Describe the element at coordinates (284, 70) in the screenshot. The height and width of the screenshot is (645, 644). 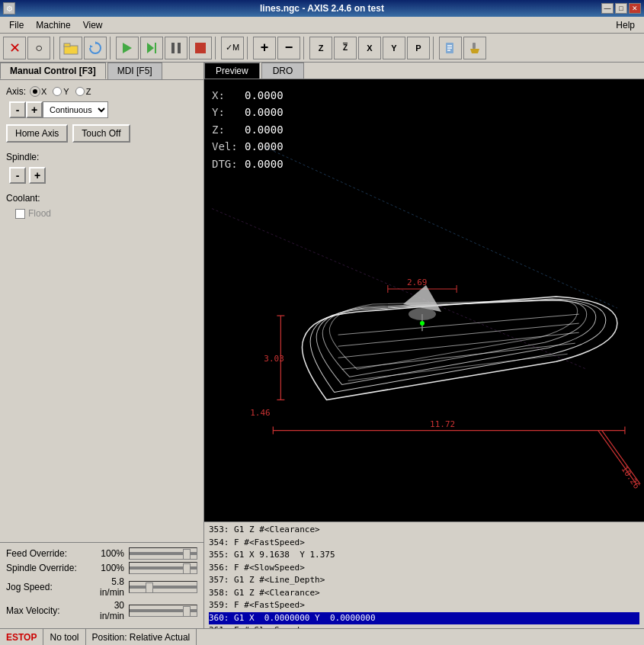
I see `tab-dro: DRO` at that location.